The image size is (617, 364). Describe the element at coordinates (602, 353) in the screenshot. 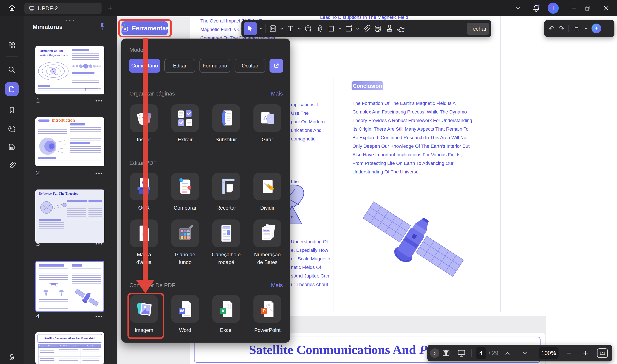

I see `actual-size-button: 1:1` at that location.